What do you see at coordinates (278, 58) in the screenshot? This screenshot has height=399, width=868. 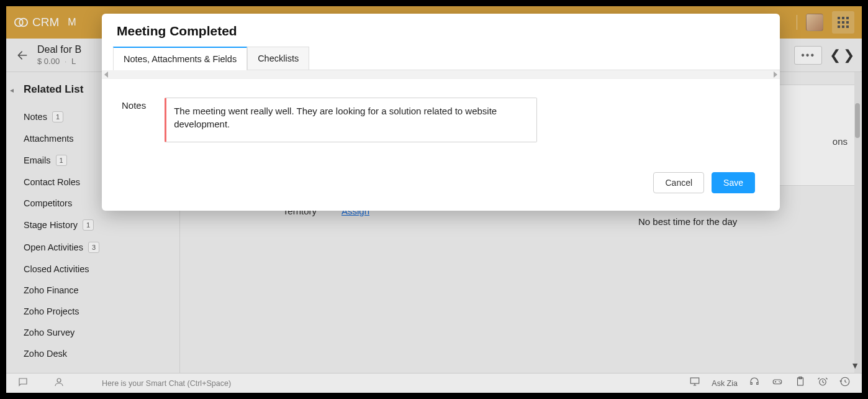 I see `tab-checklists: Checklists` at bounding box center [278, 58].